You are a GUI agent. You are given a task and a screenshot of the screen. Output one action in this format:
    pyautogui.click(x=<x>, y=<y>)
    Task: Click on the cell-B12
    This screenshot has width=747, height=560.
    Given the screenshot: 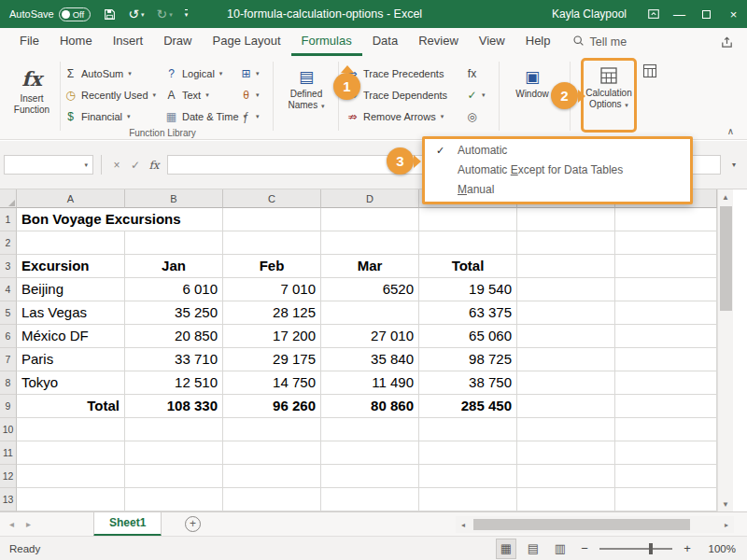 What is the action you would take?
    pyautogui.click(x=174, y=476)
    